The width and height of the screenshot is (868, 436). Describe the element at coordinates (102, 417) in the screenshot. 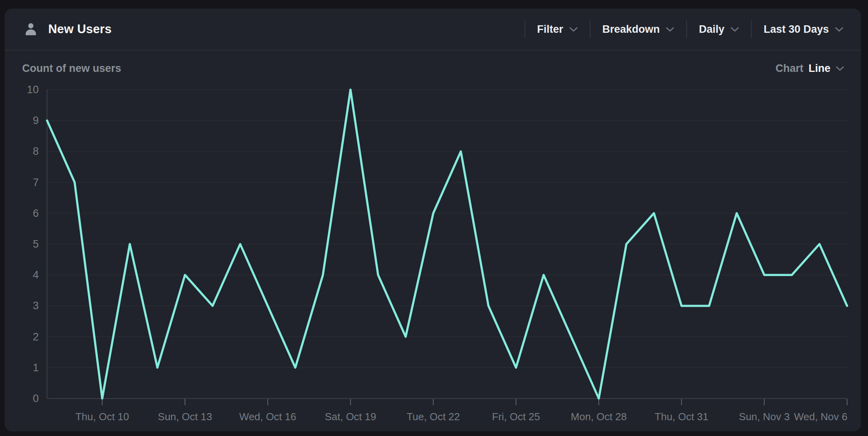

I see `x-axis-label: Thu, Oct 10` at that location.